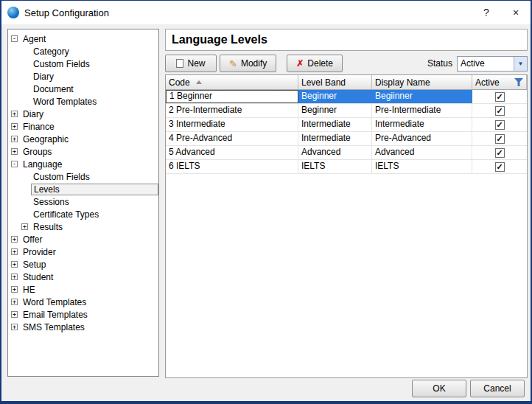  I want to click on tree-item-geographic: +Geographic, so click(83, 139).